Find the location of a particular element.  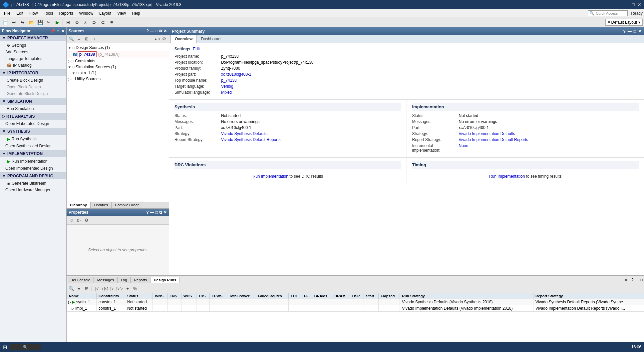

menu-window: Window is located at coordinates (86, 13).